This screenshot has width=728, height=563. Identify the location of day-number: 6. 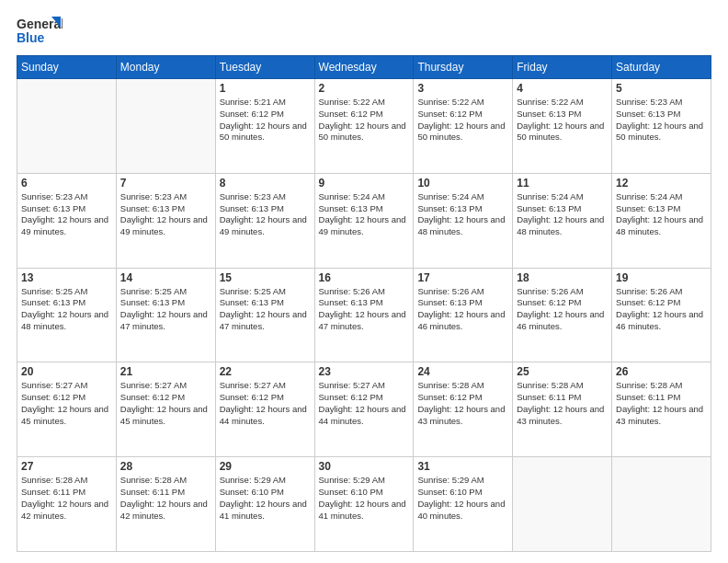
(66, 183).